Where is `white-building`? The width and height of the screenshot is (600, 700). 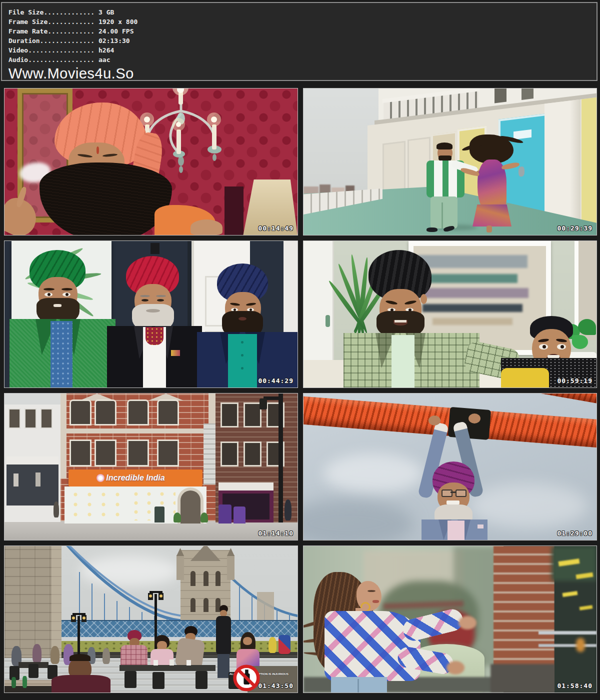 white-building is located at coordinates (32, 463).